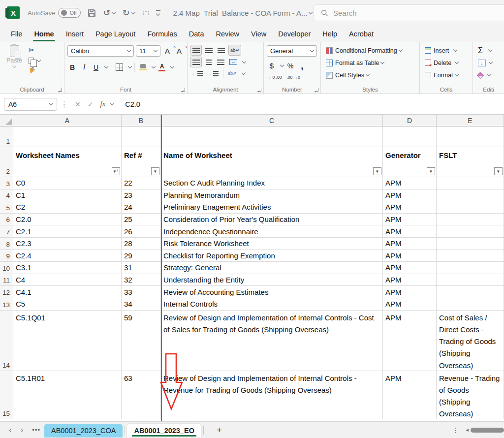 The height and width of the screenshot is (438, 504). Describe the element at coordinates (96, 67) in the screenshot. I see `underline-button: U` at that location.